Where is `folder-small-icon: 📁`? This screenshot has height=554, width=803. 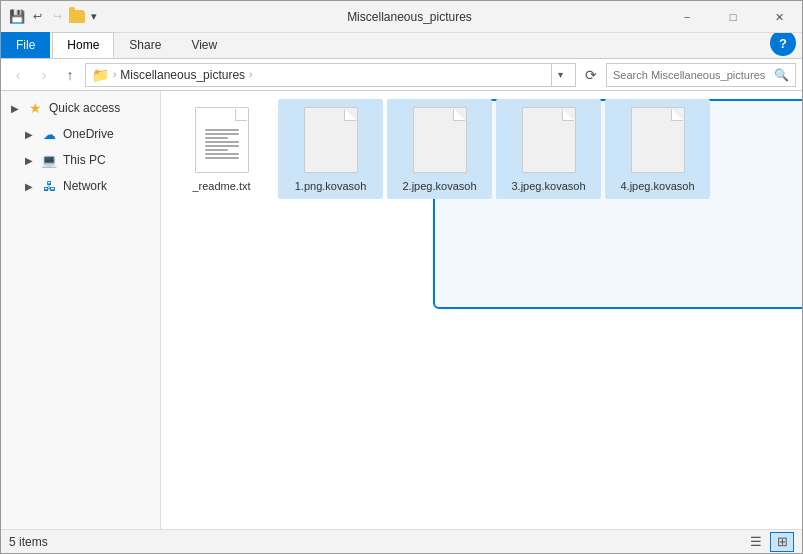
folder-small-icon: 📁 is located at coordinates (100, 75).